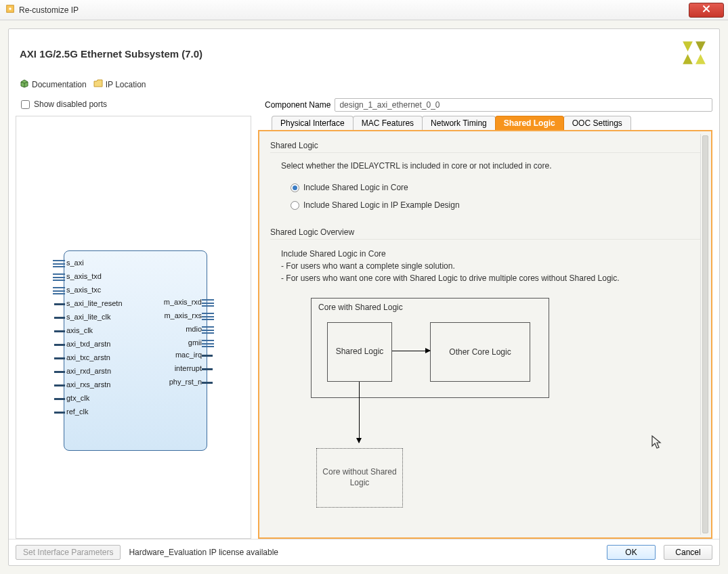 Image resolution: width=728 pixels, height=574 pixels. Describe the element at coordinates (53, 84) in the screenshot. I see `documentation-link: Documentation` at that location.